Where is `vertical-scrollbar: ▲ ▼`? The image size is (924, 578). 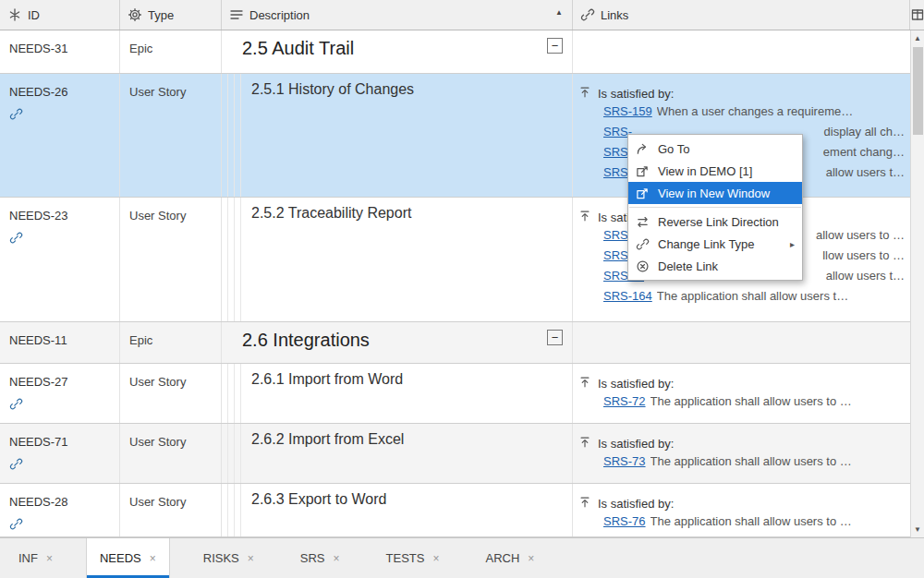
vertical-scrollbar: ▲ ▼ is located at coordinates (917, 284).